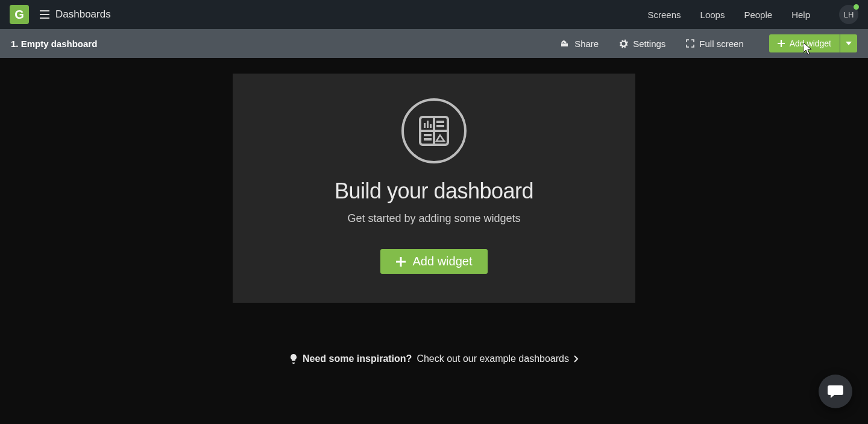 The height and width of the screenshot is (424, 868). I want to click on share-icon, so click(565, 43).